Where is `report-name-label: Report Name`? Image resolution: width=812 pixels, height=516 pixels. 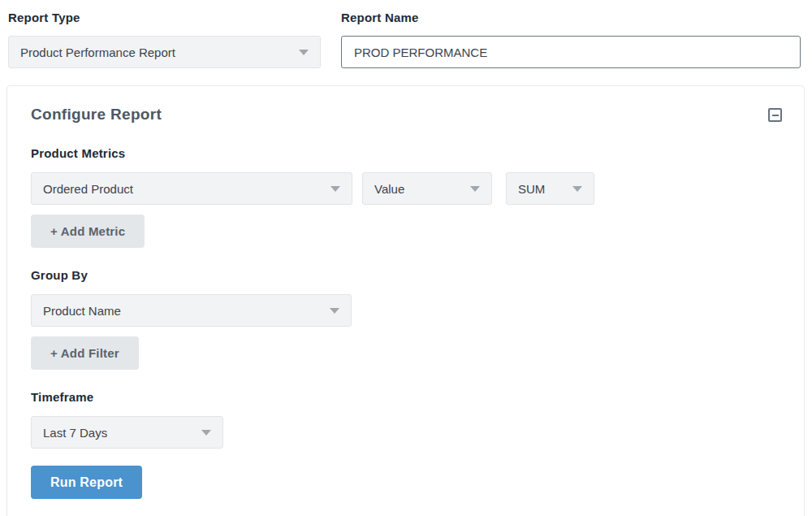
report-name-label: Report Name is located at coordinates (380, 18).